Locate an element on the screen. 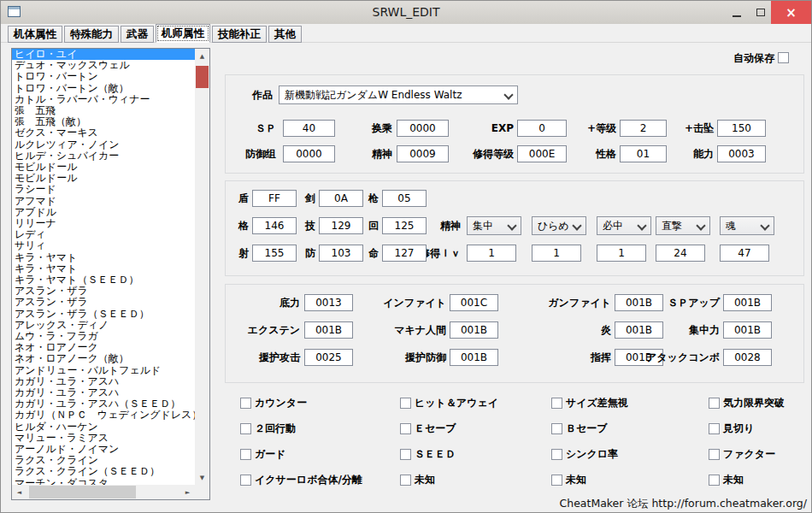 This screenshot has height=513, width=812. list-item: ルクレツィア・ノイン is located at coordinates (103, 145).